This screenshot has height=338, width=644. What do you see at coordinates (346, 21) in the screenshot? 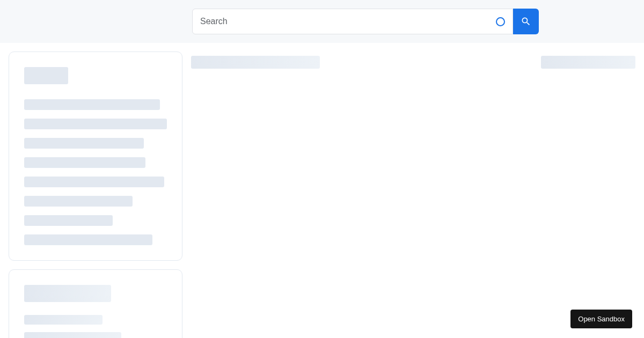
I see `search-input` at bounding box center [346, 21].